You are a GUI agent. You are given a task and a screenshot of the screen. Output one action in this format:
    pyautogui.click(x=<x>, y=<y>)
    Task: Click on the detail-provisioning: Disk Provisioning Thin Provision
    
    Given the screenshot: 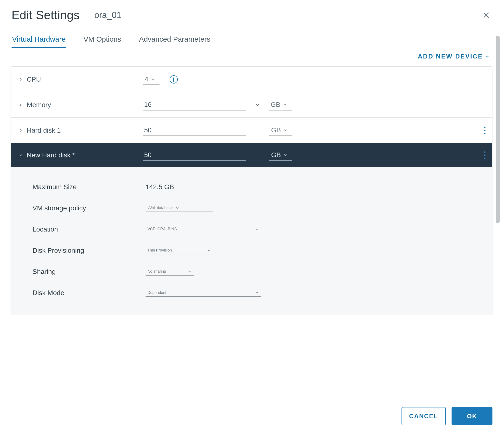 What is the action you would take?
    pyautogui.click(x=259, y=251)
    